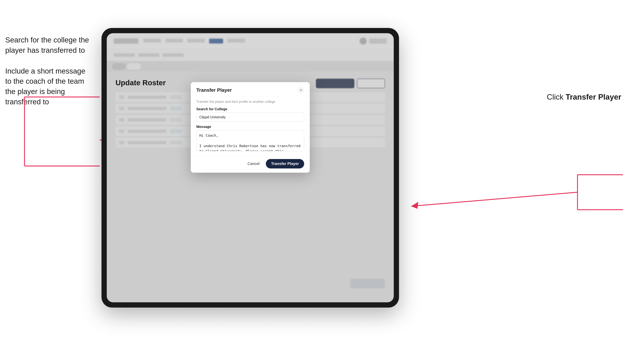 The width and height of the screenshot is (644, 346). Describe the element at coordinates (301, 90) in the screenshot. I see `close-icon: ×` at that location.